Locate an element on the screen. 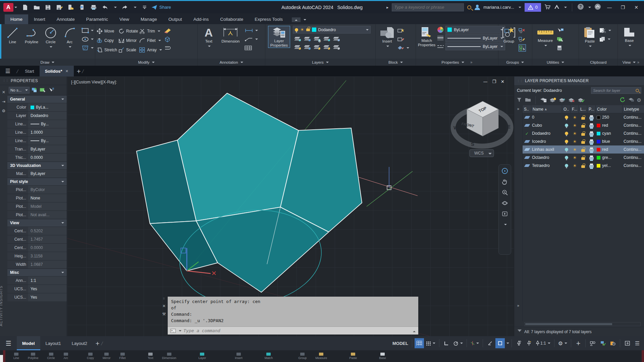 Image resolution: width=644 pixels, height=362 pixels. new-property-filter-icon is located at coordinates (520, 101).